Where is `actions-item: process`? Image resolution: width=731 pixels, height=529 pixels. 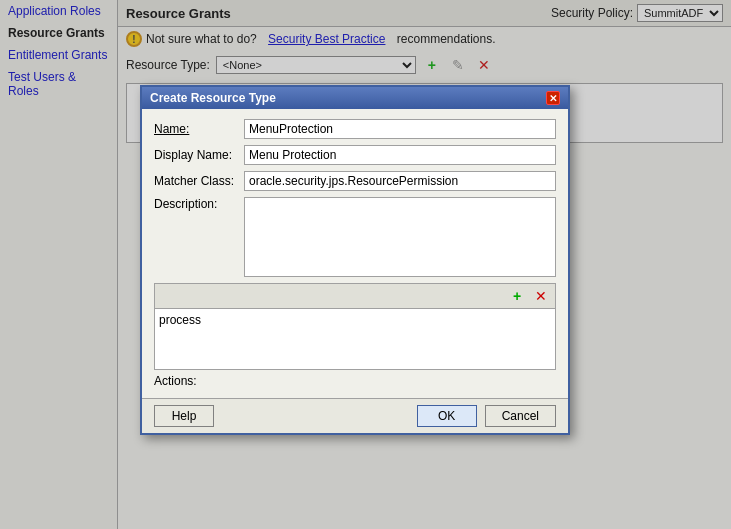
actions-item: process is located at coordinates (180, 320).